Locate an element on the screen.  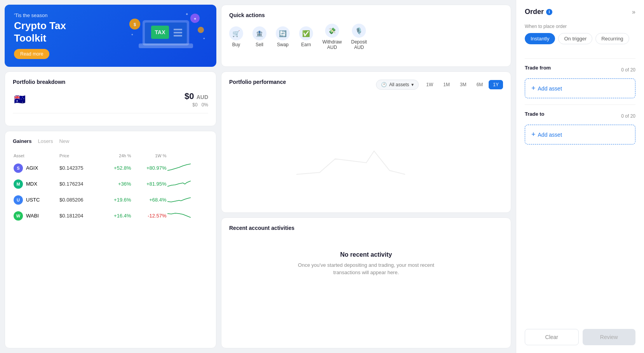
portfolio-row: 🇦🇺 $0 AUD $0 0% is located at coordinates (110, 99).